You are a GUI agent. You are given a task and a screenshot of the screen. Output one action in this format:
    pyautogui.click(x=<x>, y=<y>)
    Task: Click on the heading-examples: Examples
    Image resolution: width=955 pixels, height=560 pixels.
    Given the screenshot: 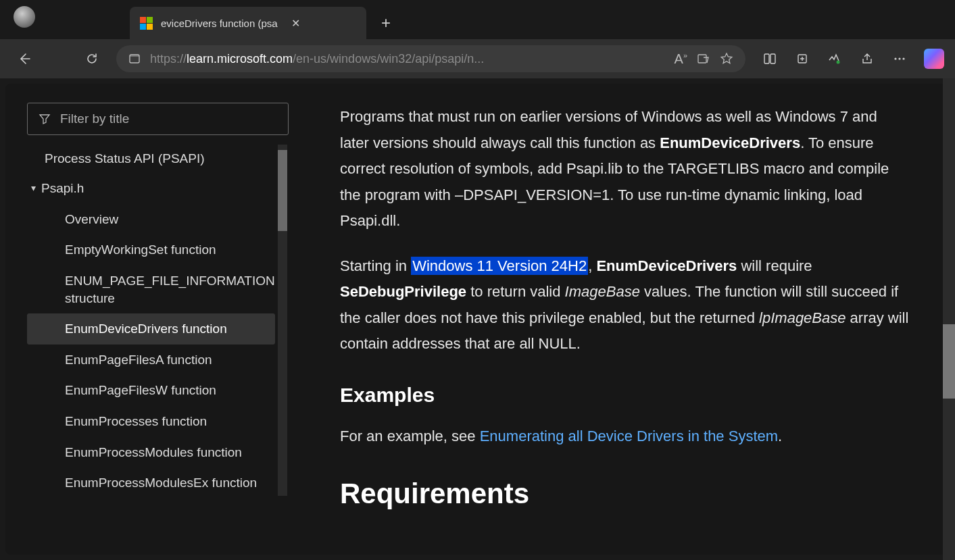 What is the action you would take?
    pyautogui.click(x=625, y=396)
    